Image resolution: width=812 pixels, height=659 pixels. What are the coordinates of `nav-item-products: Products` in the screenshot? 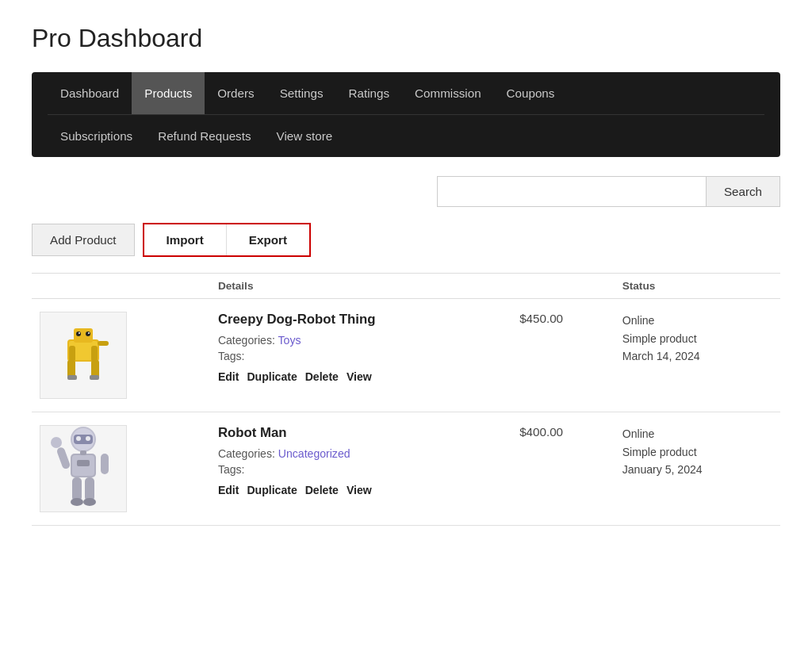 It's located at (168, 94).